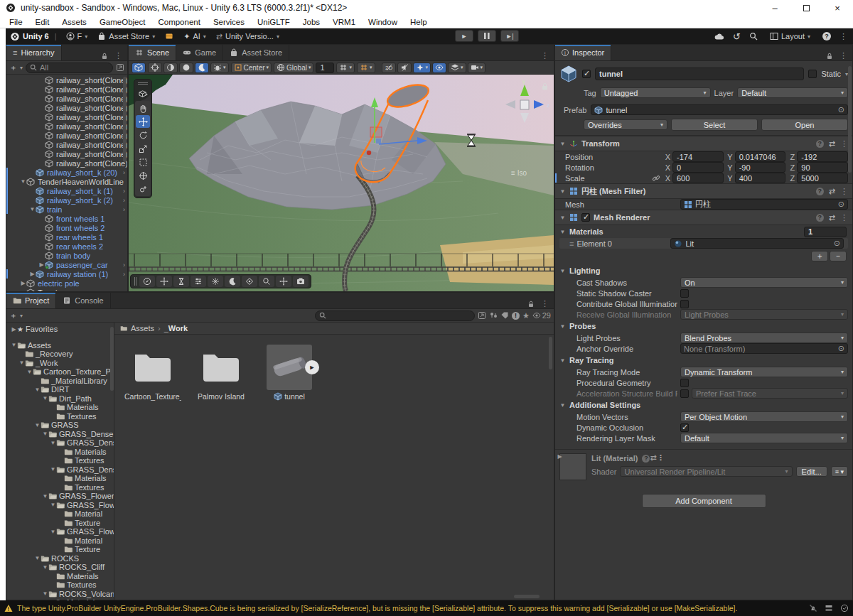 The width and height of the screenshot is (853, 616). I want to click on moon-overlay-icon, so click(232, 281).